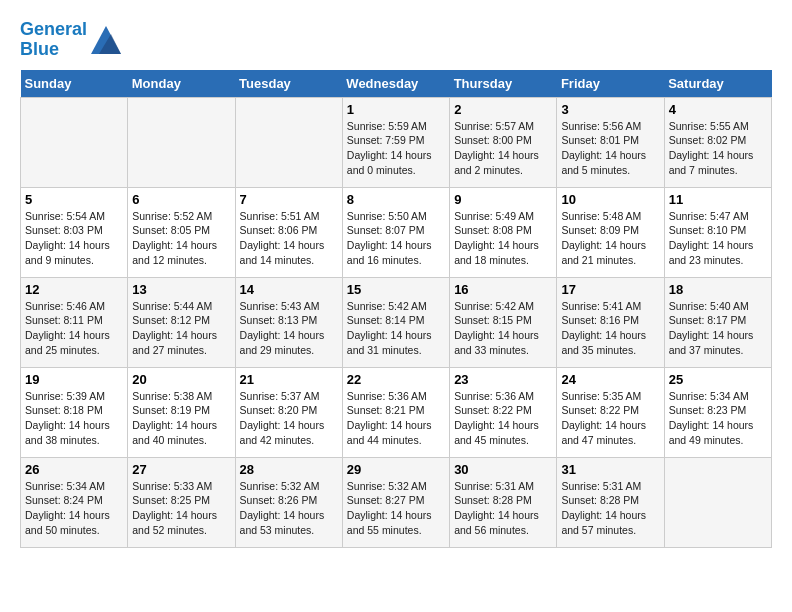  I want to click on column-header-friday: Friday, so click(610, 84).